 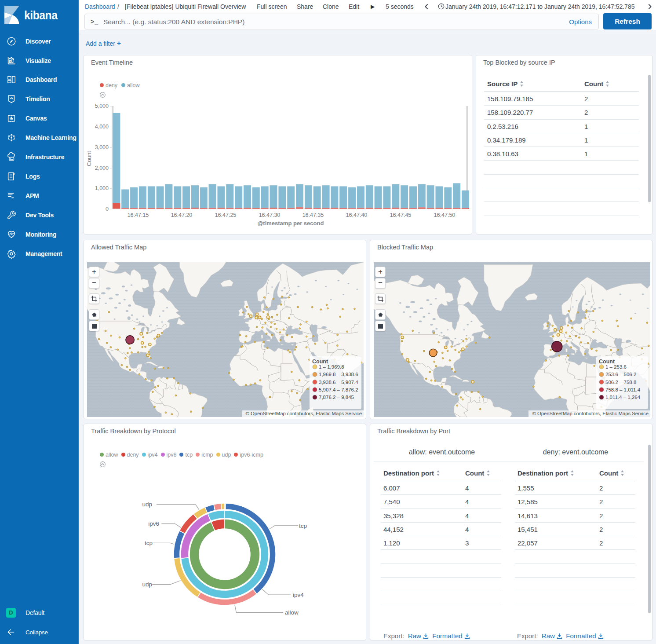 I want to click on svg-text: 506.2 – 758.8, so click(x=621, y=382).